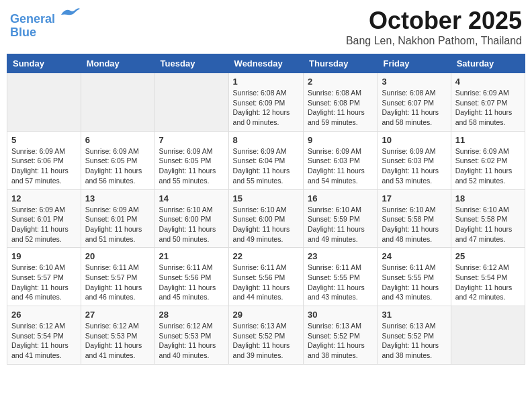  I want to click on calendar-cell: 20Sunrise: 6:11 AM Sunset: 5:57 PM Dayli…, so click(118, 277).